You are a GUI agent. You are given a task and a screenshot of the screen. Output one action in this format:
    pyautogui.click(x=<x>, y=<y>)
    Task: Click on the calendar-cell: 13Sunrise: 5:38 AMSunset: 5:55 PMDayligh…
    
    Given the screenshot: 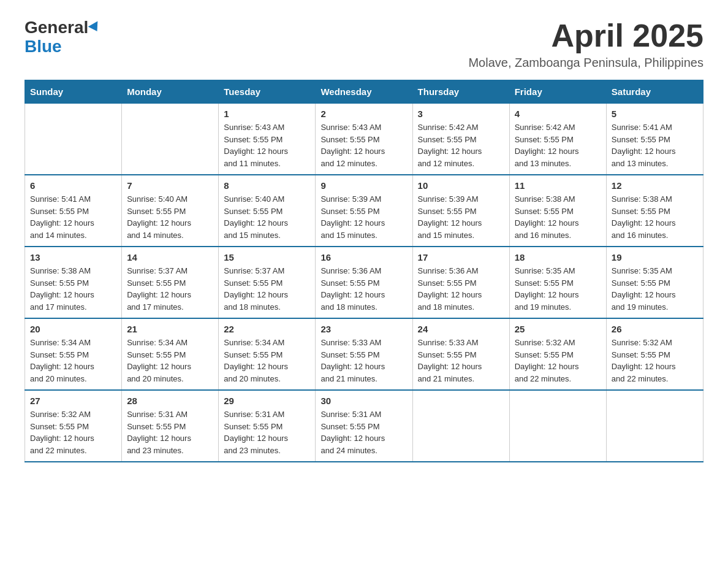 What is the action you would take?
    pyautogui.click(x=74, y=282)
    